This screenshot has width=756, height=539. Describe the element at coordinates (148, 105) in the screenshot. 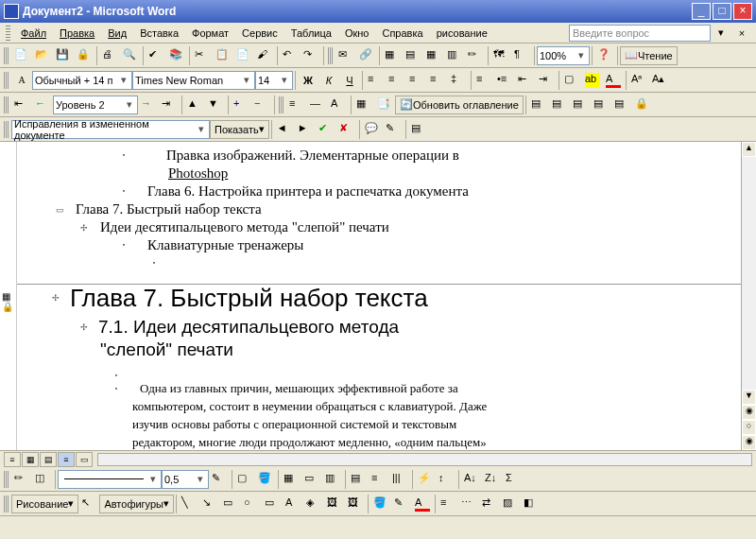

I see `demote-button: →` at that location.